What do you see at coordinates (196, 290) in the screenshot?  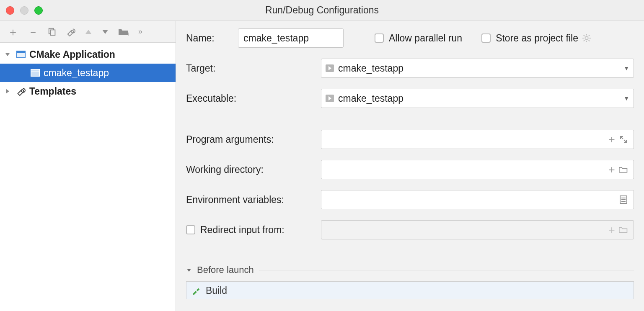 I see `hammer-icon` at bounding box center [196, 290].